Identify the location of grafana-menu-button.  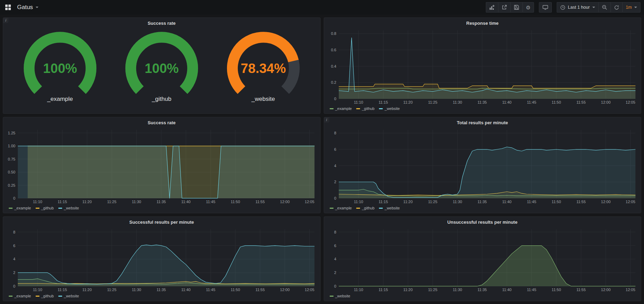
(8, 7).